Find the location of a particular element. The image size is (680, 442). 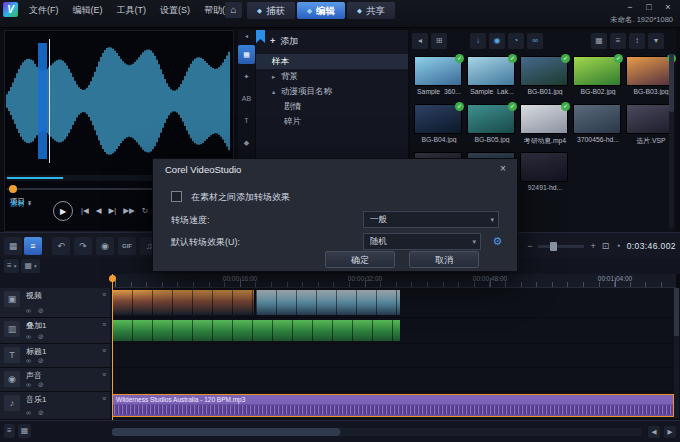

collapse-panel-icon: ◂ is located at coordinates (246, 36).